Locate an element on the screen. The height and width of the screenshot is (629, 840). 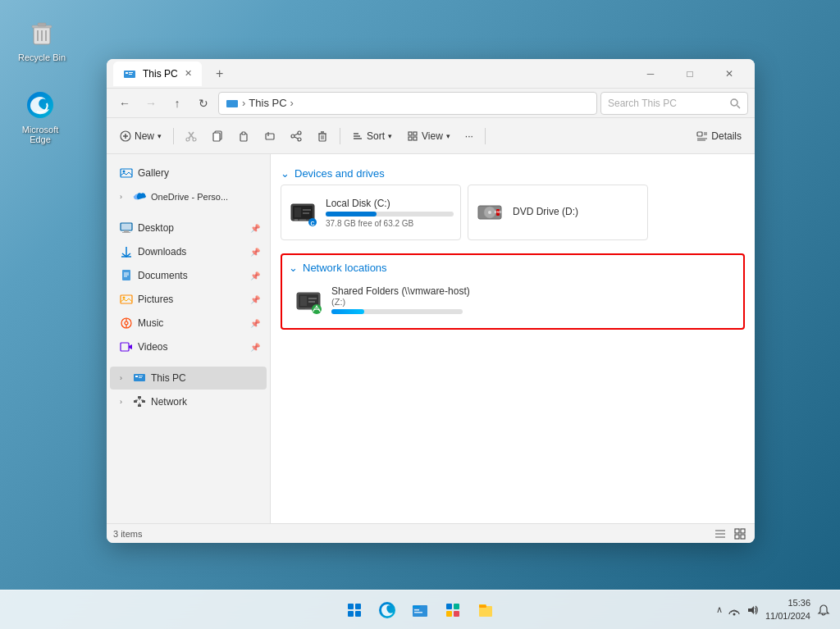
list-view-button is located at coordinates (720, 534).